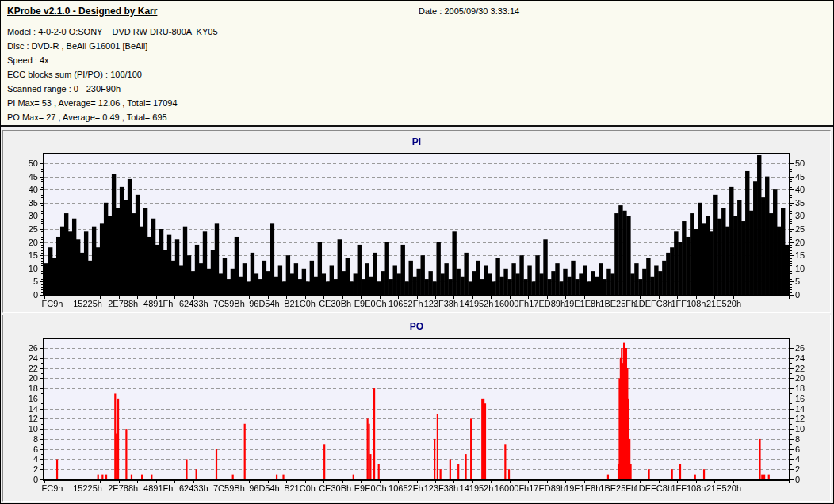  I want to click on po-chart-title: PO, so click(417, 326).